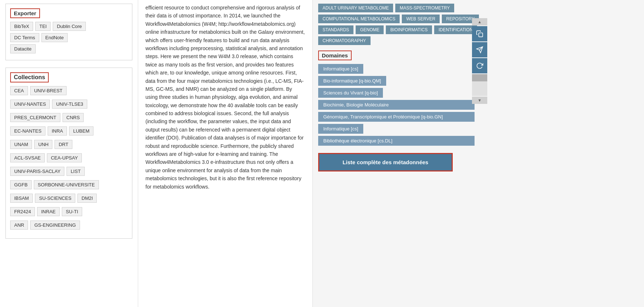 The width and height of the screenshot is (644, 307). I want to click on collection-tag: ANR, so click(19, 225).